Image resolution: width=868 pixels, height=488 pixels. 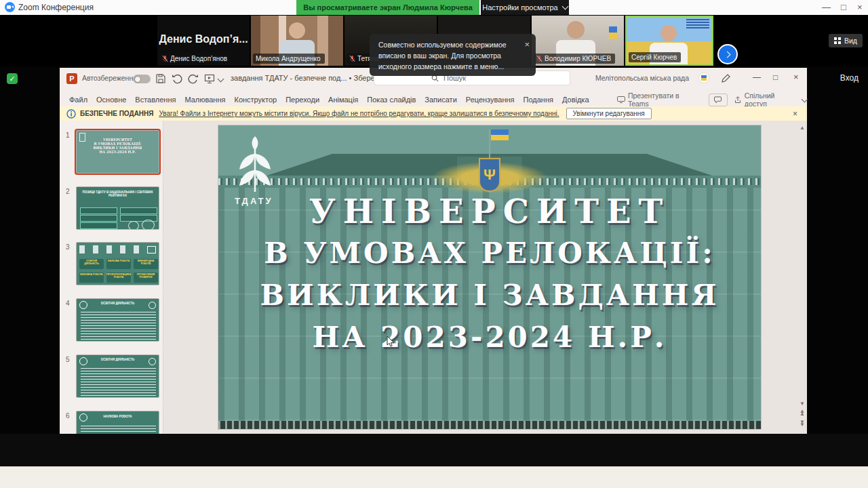 I want to click on slide-title-line2: В УМОВАХ РЕЛОКАЦІЇ:, so click(x=490, y=253).